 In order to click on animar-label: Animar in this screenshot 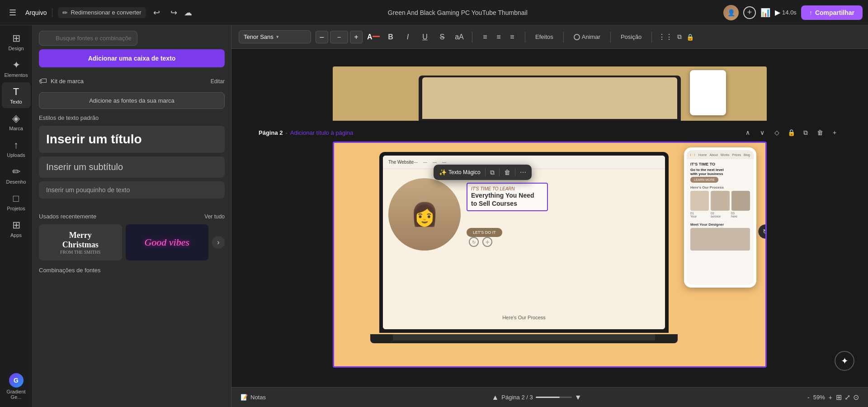, I will do `click(591, 37)`.